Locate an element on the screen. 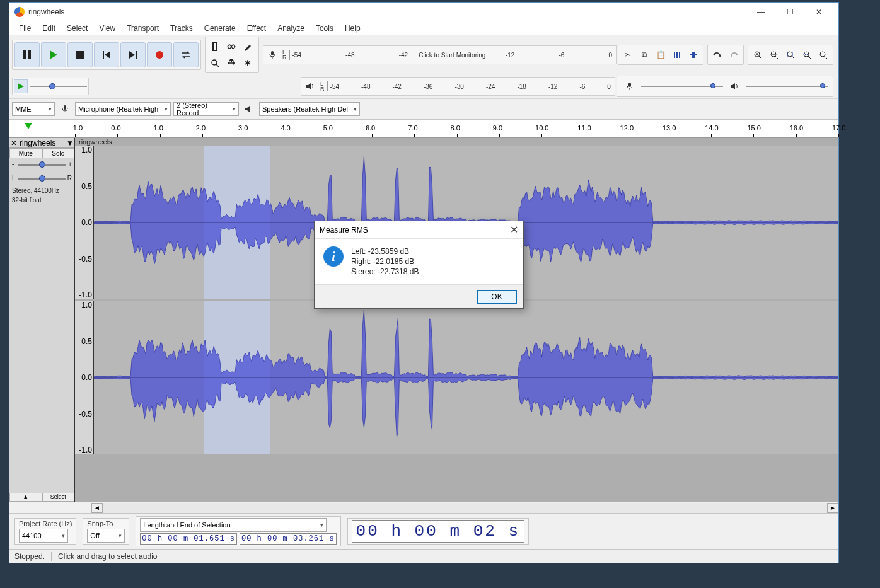  minimize-button: — is located at coordinates (761, 12).